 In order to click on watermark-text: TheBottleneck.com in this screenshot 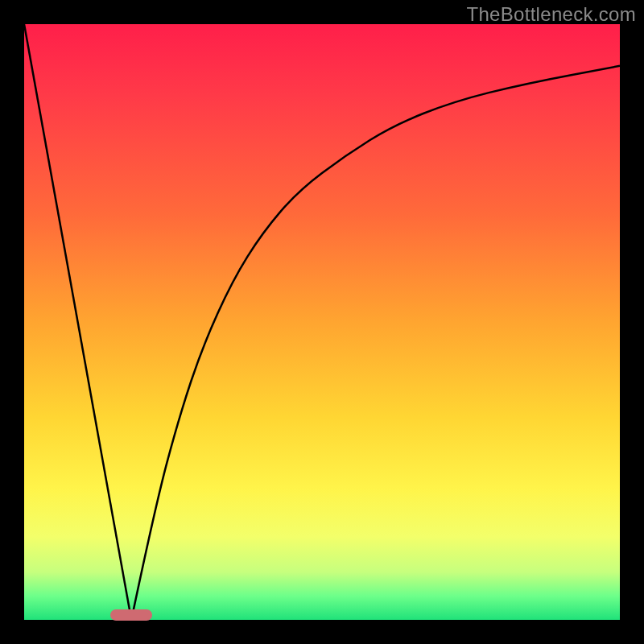, I will do `click(551, 14)`.